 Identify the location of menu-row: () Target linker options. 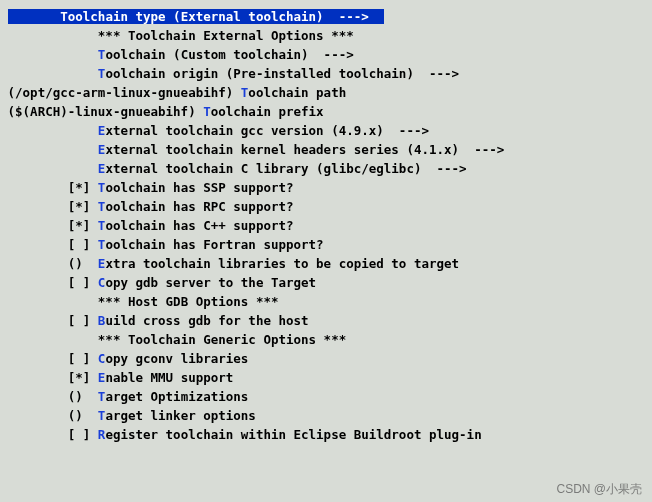
(326, 416).